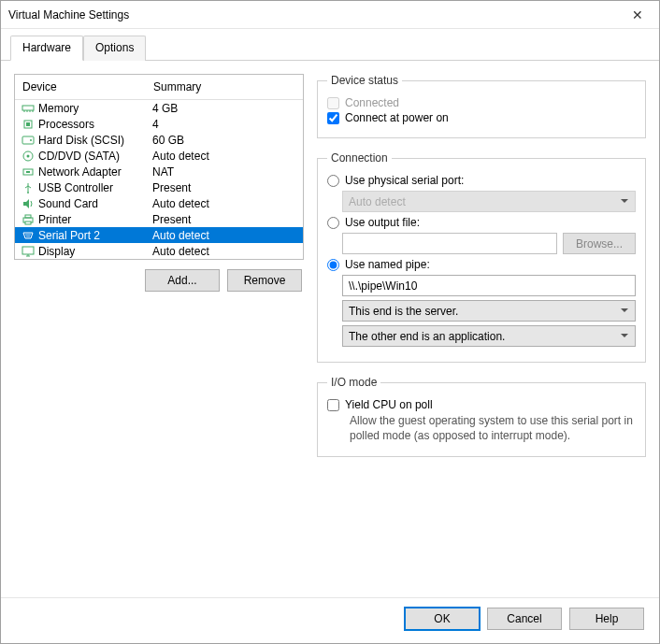 Image resolution: width=660 pixels, height=644 pixels. Describe the element at coordinates (159, 204) in the screenshot. I see `device-row: Sound CardAuto detect` at that location.